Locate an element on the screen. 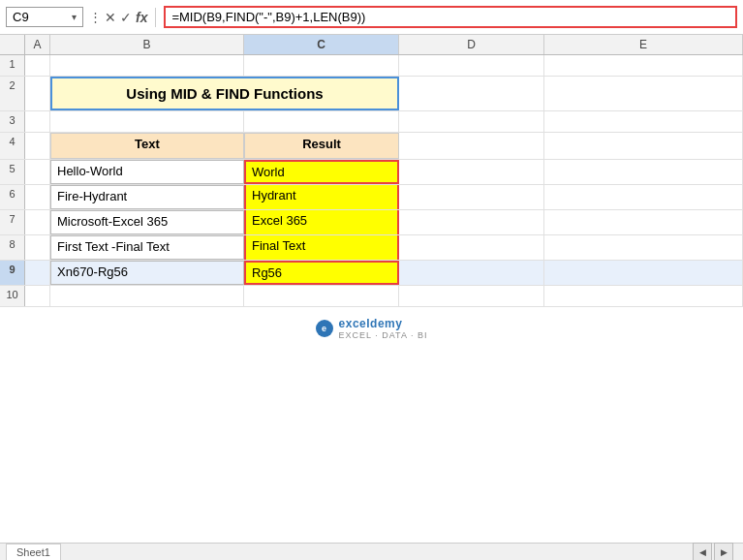 The width and height of the screenshot is (743, 560). cell-c5: World is located at coordinates (322, 172).